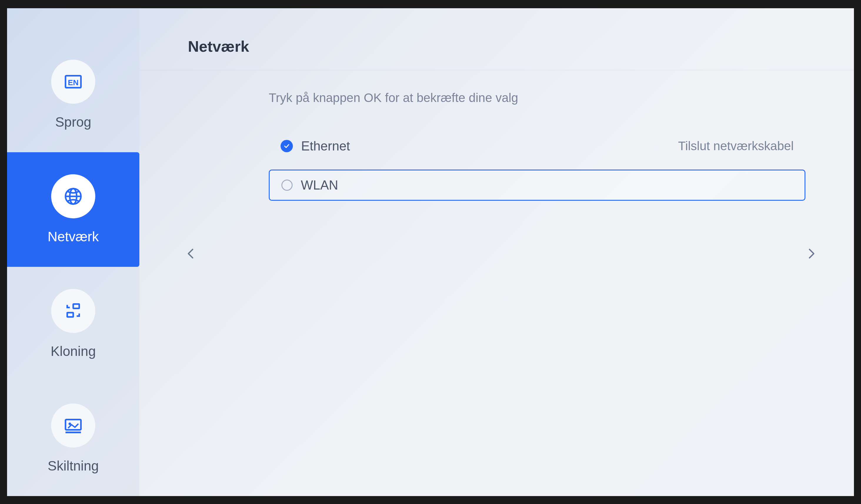 The height and width of the screenshot is (504, 861). Describe the element at coordinates (73, 466) in the screenshot. I see `sidebar-item-label: Skiltning` at that location.